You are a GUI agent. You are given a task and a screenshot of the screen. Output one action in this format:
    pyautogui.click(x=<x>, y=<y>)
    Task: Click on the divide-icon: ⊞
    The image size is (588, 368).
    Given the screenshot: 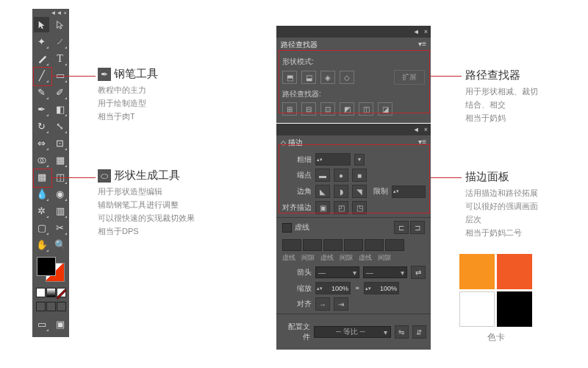 What is the action you would take?
    pyautogui.click(x=290, y=109)
    